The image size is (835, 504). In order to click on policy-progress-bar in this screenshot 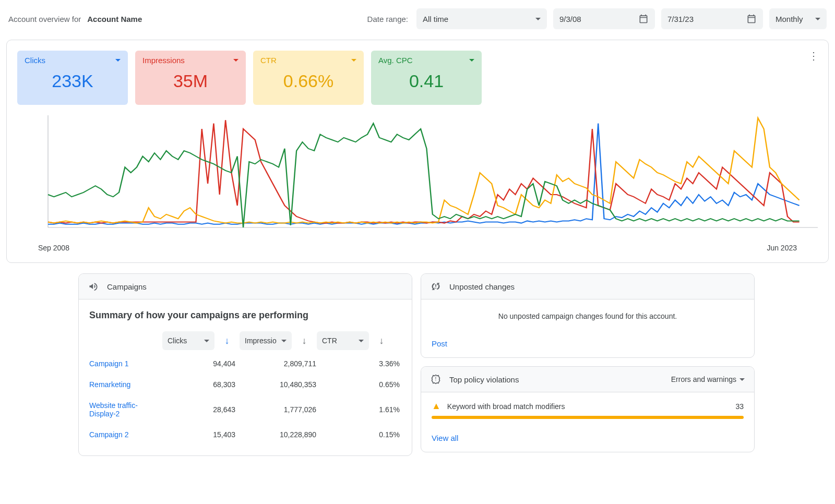, I will do `click(588, 417)`.